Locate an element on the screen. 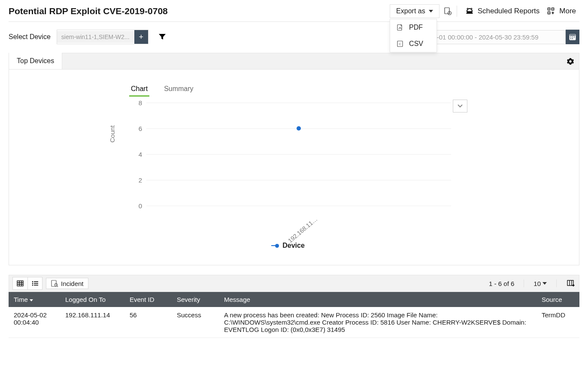 This screenshot has width=588, height=380. sort-desc-icon is located at coordinates (31, 301).